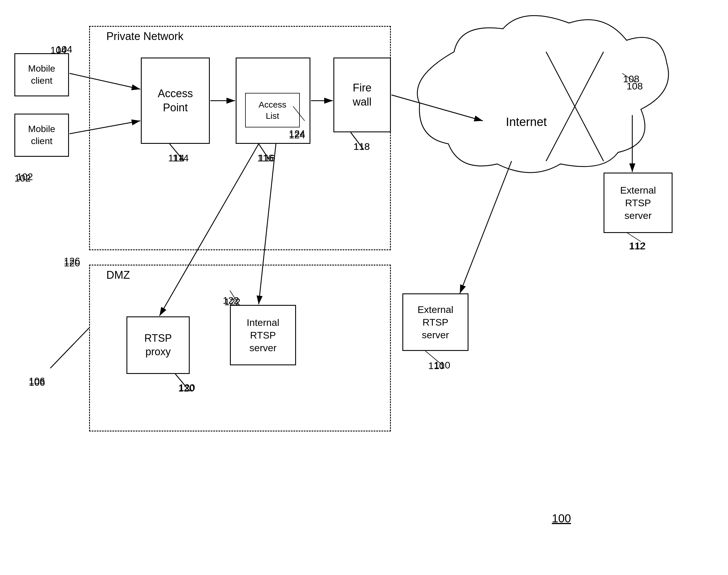 The image size is (728, 575). I want to click on ref-124: 124, so click(297, 134).